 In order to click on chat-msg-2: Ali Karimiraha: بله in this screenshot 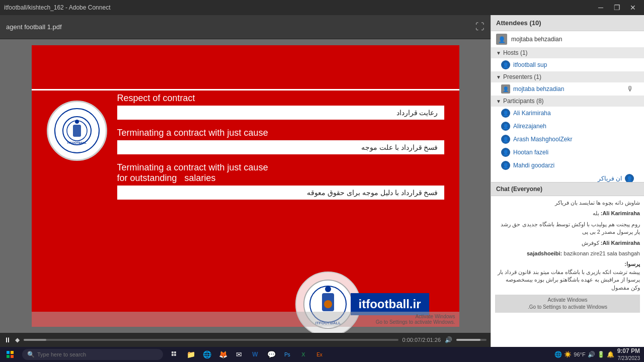, I will do `click(568, 213)`.